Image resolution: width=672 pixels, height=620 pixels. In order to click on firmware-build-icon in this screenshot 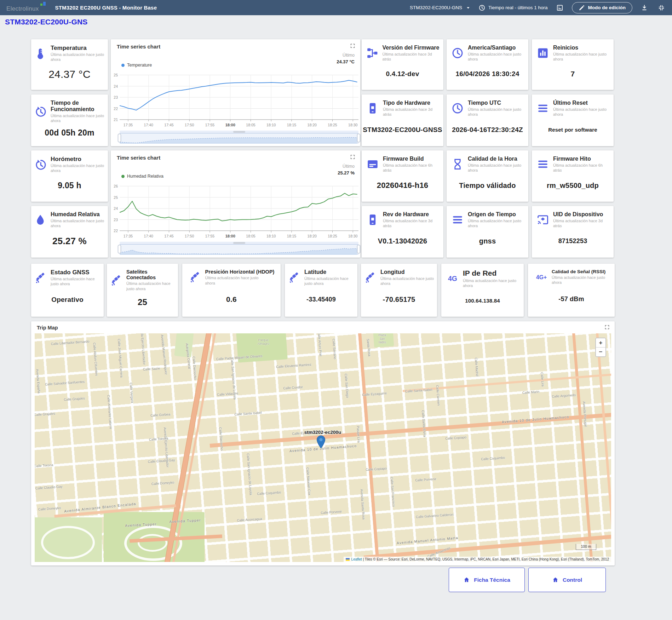, I will do `click(373, 164)`.